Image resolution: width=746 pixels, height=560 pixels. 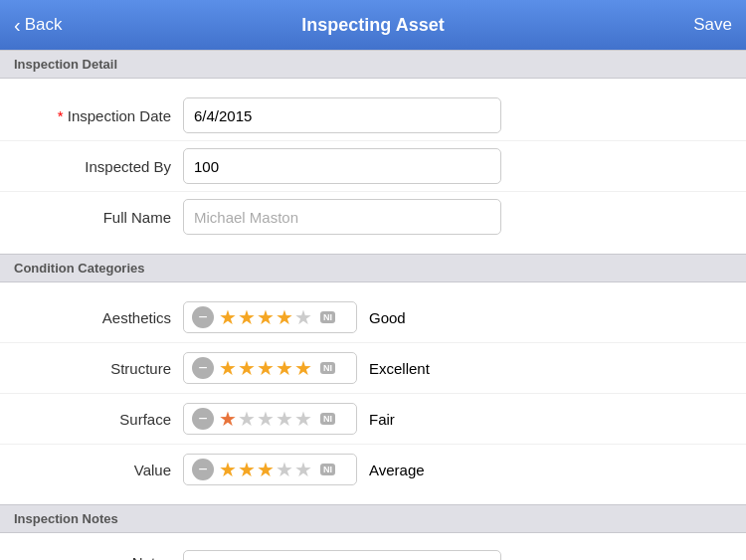 What do you see at coordinates (712, 25) in the screenshot?
I see `save-button: Save` at bounding box center [712, 25].